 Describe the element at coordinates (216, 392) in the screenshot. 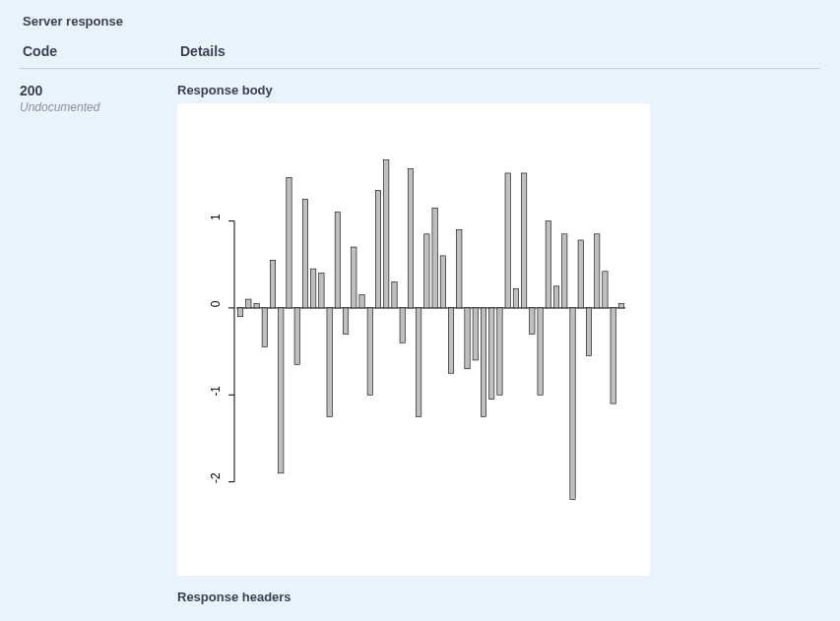

I see `svg-text: -1` at that location.